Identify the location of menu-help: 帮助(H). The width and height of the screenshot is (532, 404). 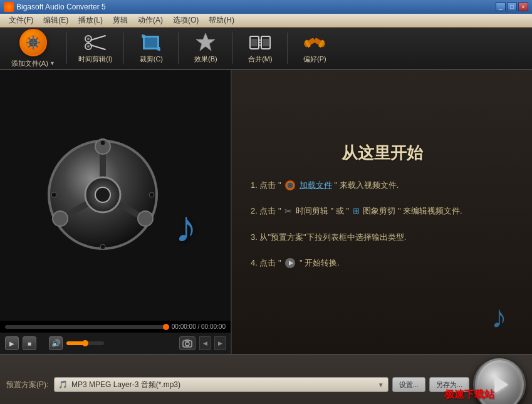
(222, 20).